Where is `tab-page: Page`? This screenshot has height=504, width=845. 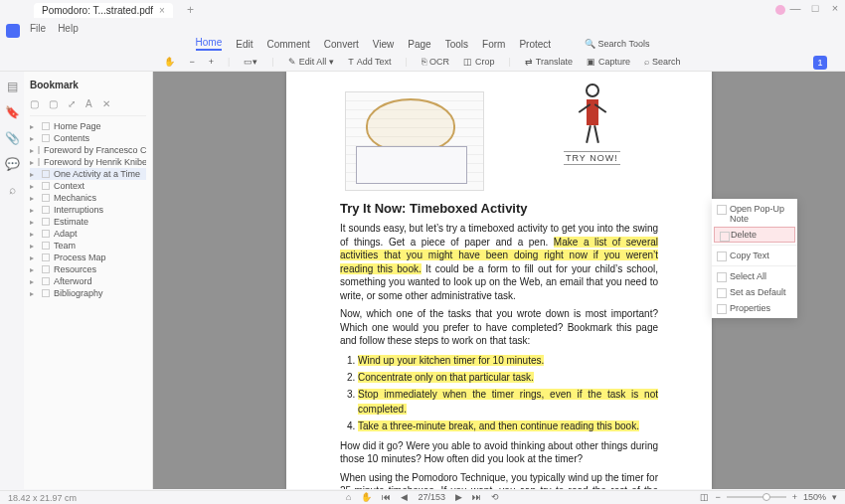
tab-page: Page is located at coordinates (420, 44).